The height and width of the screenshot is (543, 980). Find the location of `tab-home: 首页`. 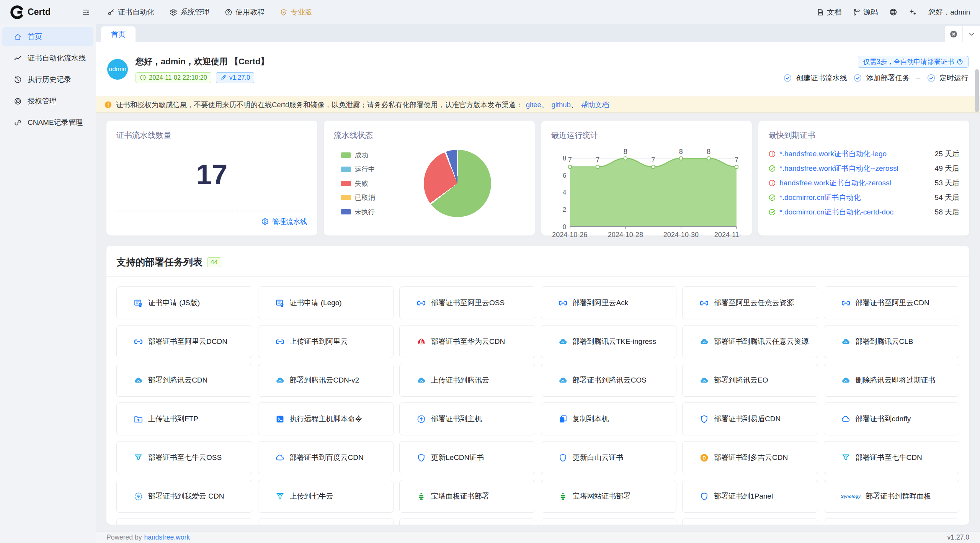

tab-home: 首页 is located at coordinates (118, 34).